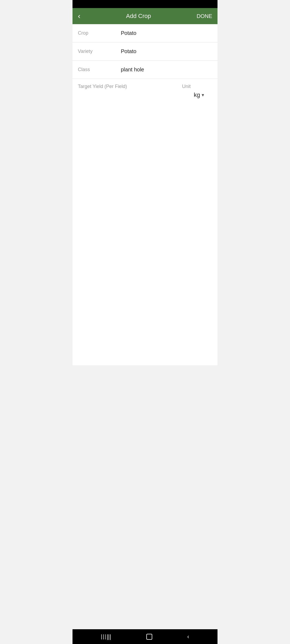 This screenshot has width=290, height=644. What do you see at coordinates (145, 4) in the screenshot?
I see `status-bar` at bounding box center [145, 4].